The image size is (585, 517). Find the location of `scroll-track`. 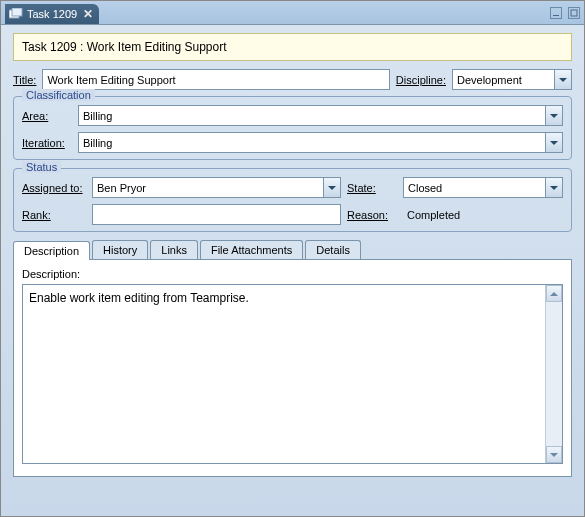

scroll-track is located at coordinates (554, 374).